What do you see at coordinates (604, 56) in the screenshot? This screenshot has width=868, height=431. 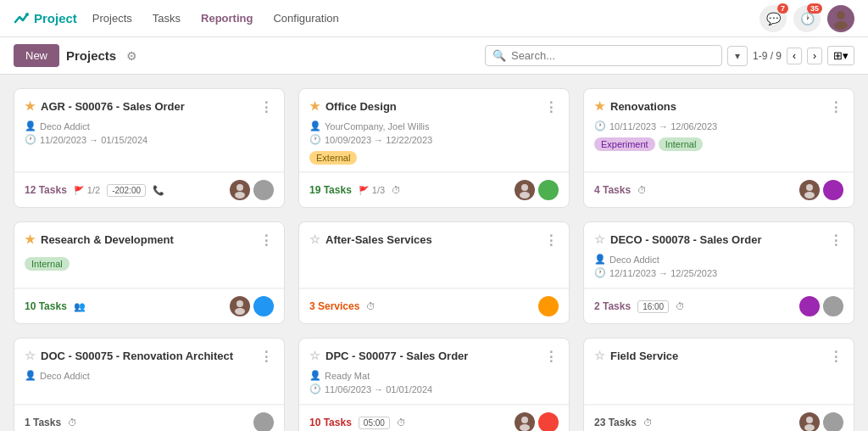 I see `search-box: 🔍` at bounding box center [604, 56].